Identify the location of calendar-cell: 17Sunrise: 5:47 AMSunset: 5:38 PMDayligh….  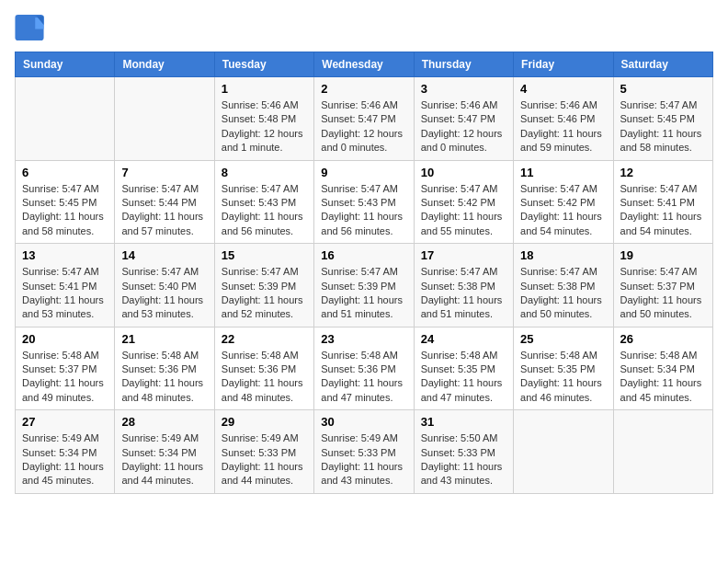
(463, 285).